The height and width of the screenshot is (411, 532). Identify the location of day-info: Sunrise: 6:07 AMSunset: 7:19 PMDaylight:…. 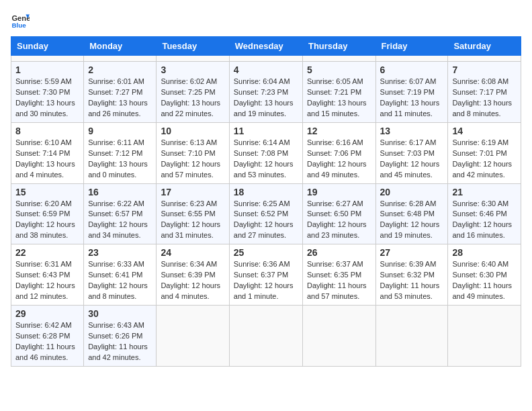
(412, 98).